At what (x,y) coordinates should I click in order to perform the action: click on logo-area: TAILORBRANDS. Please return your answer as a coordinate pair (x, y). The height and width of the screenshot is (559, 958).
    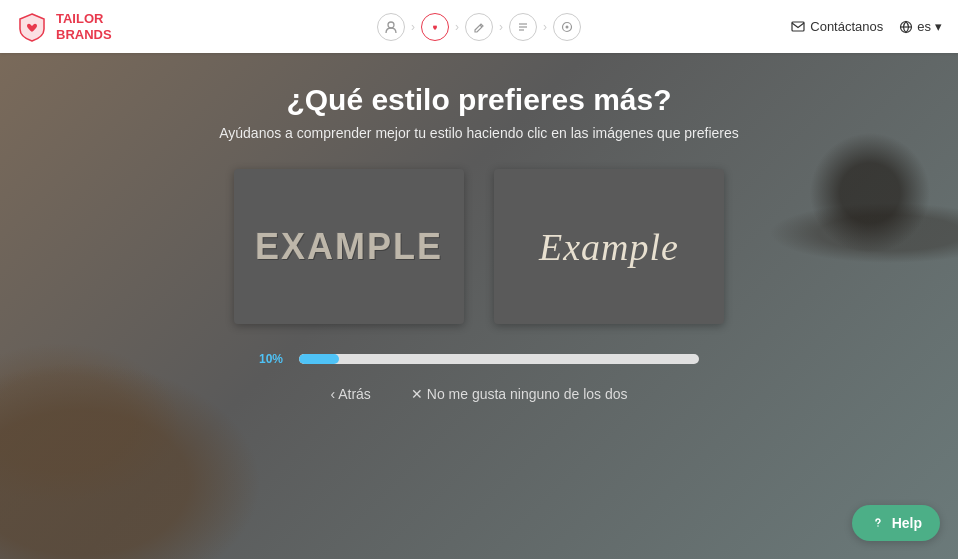
    Looking at the image, I should click on (64, 27).